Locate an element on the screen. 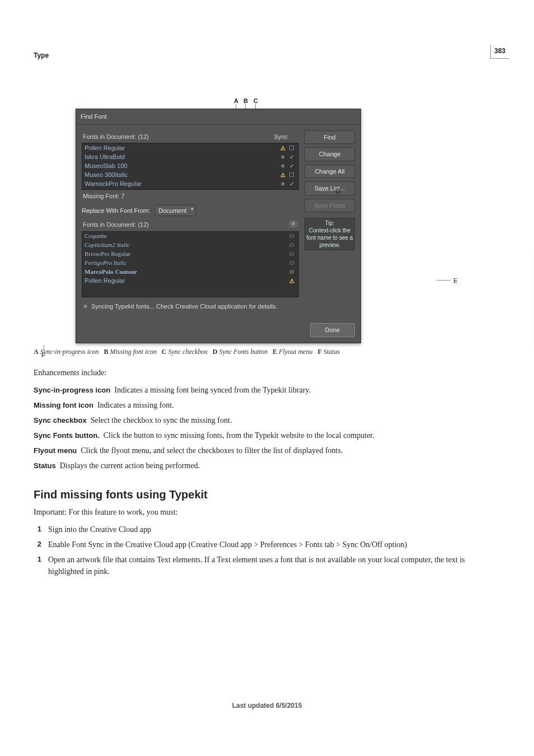  important-note: Important: For this feature to work, you… is located at coordinates (267, 512).